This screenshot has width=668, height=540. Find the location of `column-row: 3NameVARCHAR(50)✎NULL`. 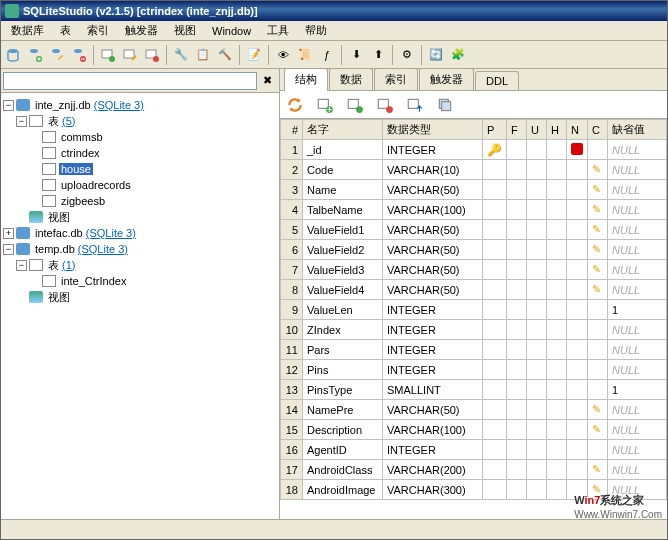

column-row: 3NameVARCHAR(50)✎NULL is located at coordinates (474, 190).